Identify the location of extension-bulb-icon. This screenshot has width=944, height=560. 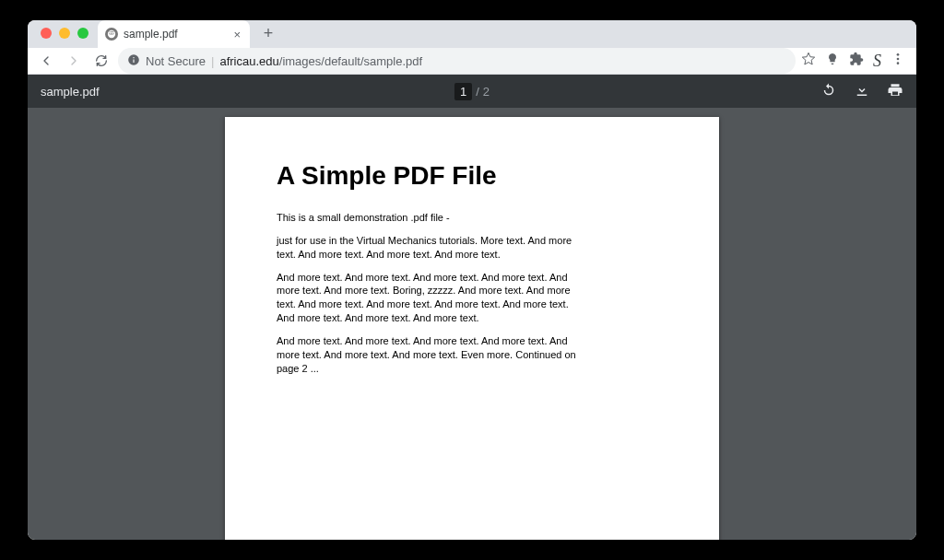
(832, 61).